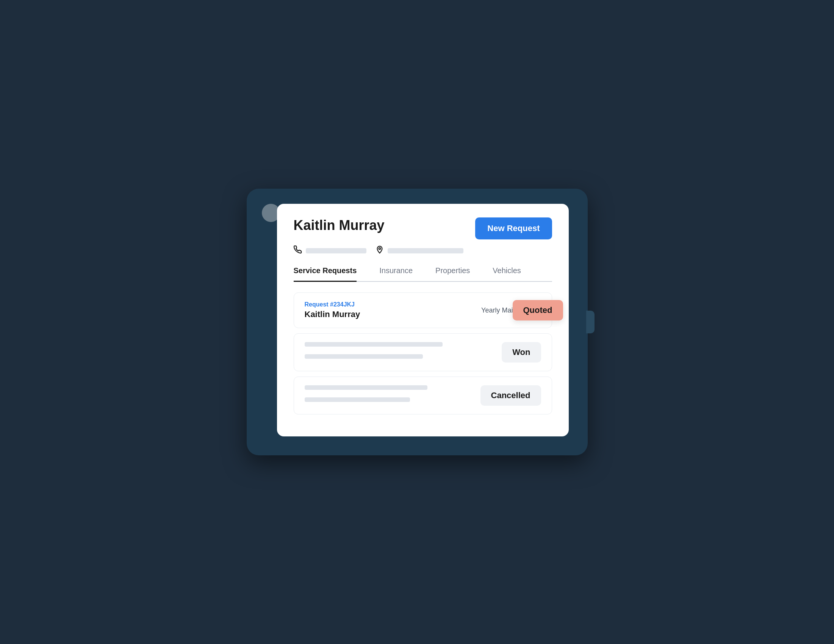 The height and width of the screenshot is (644, 834). What do you see at coordinates (419, 250) in the screenshot?
I see `location-contact` at bounding box center [419, 250].